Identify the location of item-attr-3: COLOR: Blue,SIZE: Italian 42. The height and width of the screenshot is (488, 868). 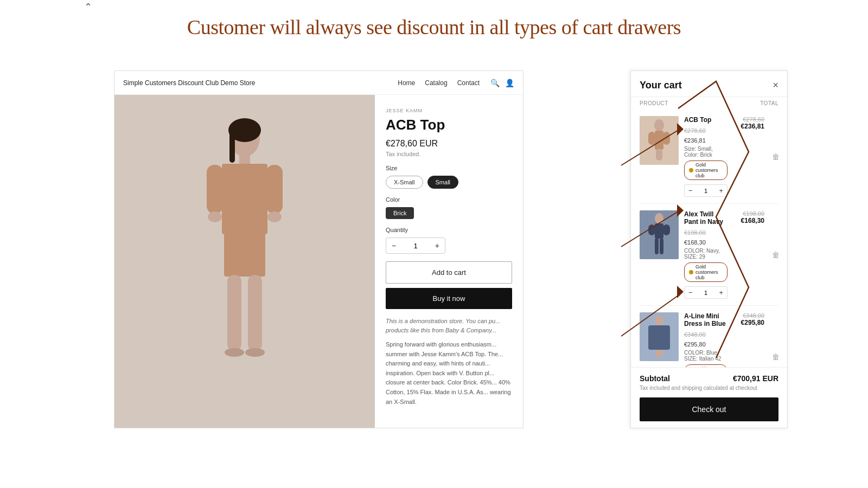
(706, 356).